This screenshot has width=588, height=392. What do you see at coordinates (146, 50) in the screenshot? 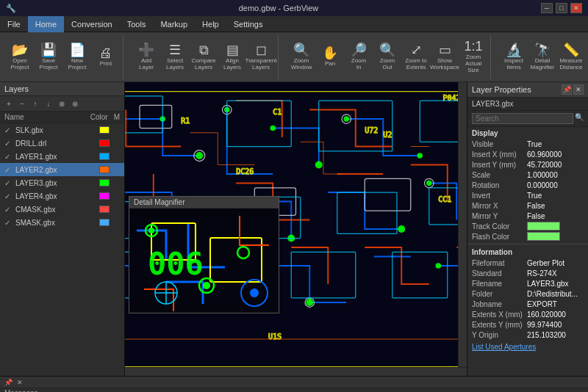
I see `add-layer-icon: ➕` at bounding box center [146, 50].